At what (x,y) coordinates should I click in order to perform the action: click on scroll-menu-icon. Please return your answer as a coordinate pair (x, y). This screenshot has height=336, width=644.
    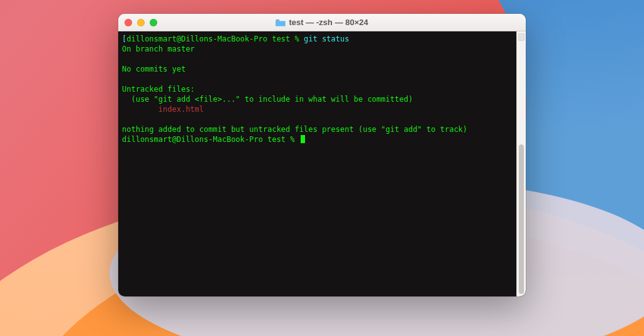
    Looking at the image, I should click on (521, 37).